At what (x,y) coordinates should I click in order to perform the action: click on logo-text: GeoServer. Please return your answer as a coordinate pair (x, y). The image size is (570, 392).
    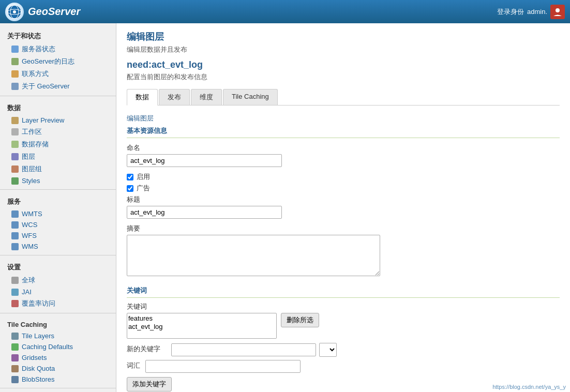
    Looking at the image, I should click on (54, 11).